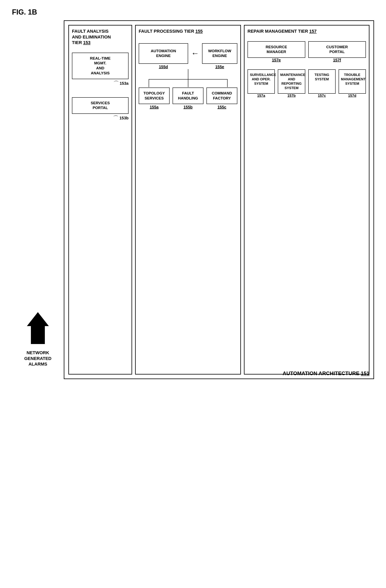 Image resolution: width=386 pixels, height=588 pixels. I want to click on network-alarms-arrow, so click(38, 328).